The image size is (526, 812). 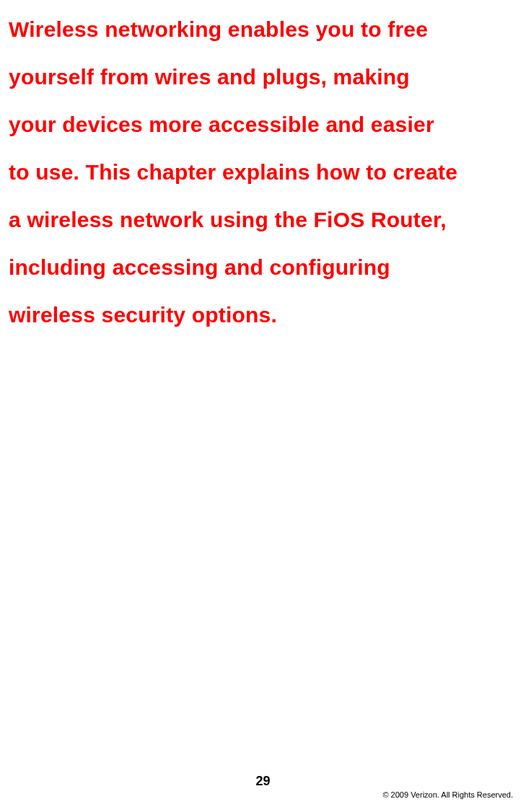 What do you see at coordinates (263, 782) in the screenshot?
I see `page-number: 29` at bounding box center [263, 782].